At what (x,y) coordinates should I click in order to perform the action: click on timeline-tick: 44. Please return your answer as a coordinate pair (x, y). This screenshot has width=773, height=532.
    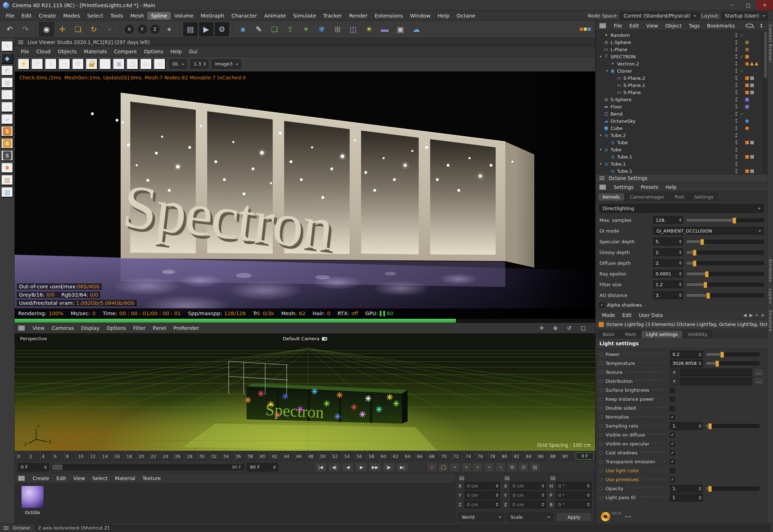
    Looking at the image, I should click on (288, 456).